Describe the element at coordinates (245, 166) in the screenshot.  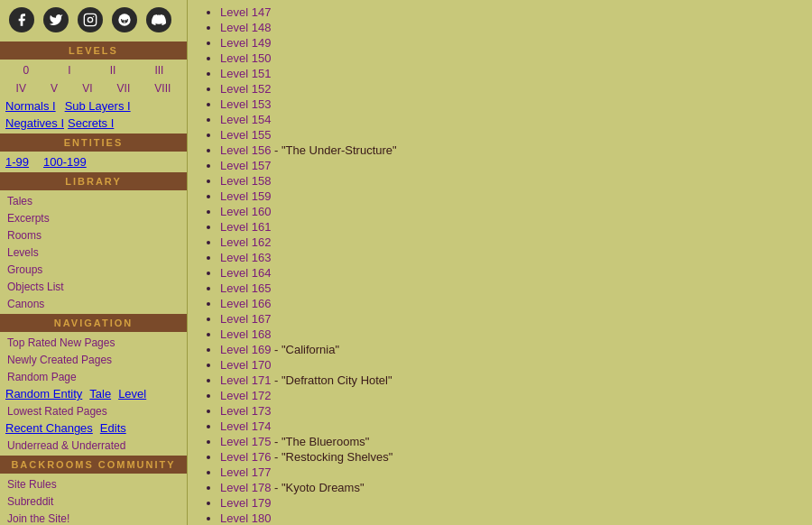
I see `level-157-link: Level 157` at that location.